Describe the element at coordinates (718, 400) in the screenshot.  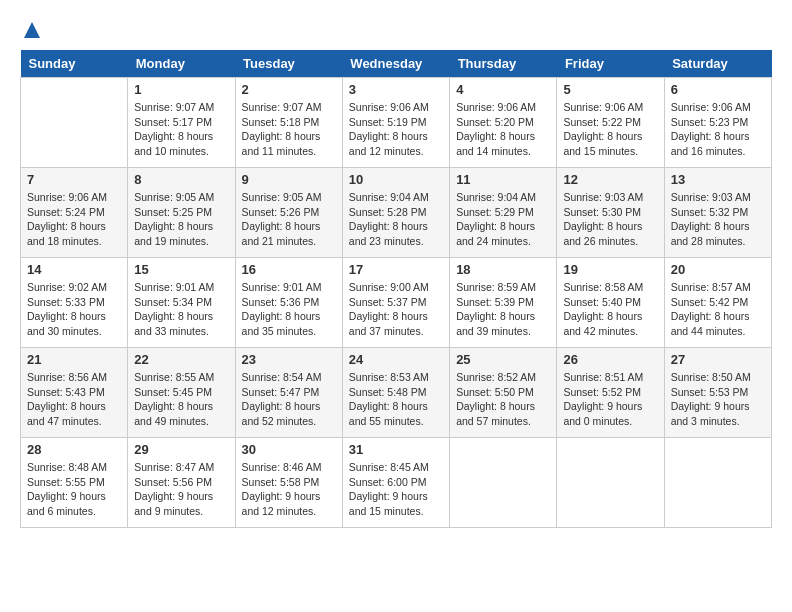
I see `cell-info: Sunrise: 8:50 AMSunset: 5:53 PMDaylight:…` at that location.